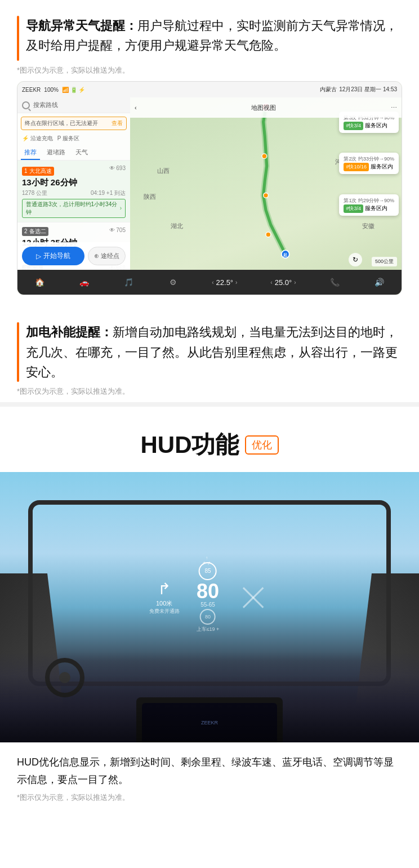 Image resolution: width=419 pixels, height=868 pixels. I want to click on route2-views: 👁 705, so click(117, 230).